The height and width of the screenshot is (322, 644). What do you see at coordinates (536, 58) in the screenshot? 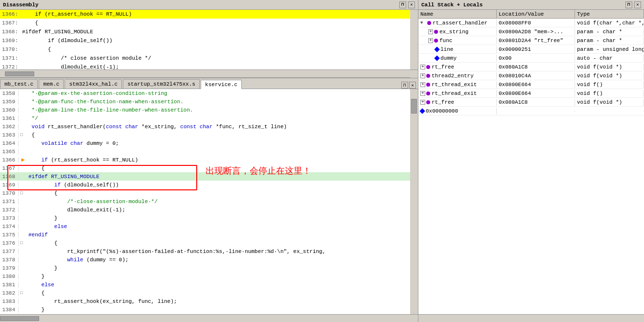
I see `cs-value-dummy: 0x00` at bounding box center [536, 58].